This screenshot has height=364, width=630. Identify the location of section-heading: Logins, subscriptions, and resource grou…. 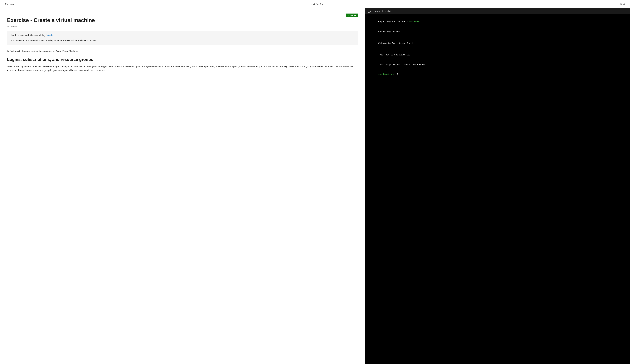
(182, 59).